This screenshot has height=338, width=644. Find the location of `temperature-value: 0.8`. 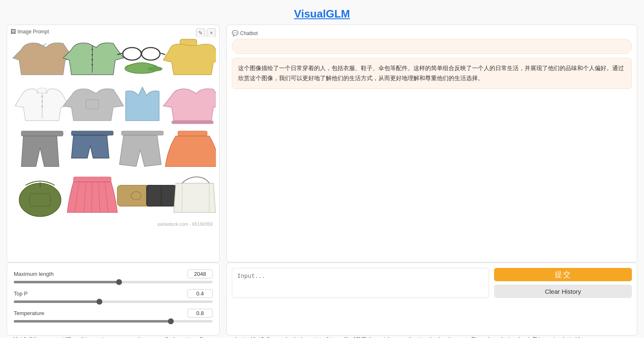

temperature-value: 0.8 is located at coordinates (200, 313).